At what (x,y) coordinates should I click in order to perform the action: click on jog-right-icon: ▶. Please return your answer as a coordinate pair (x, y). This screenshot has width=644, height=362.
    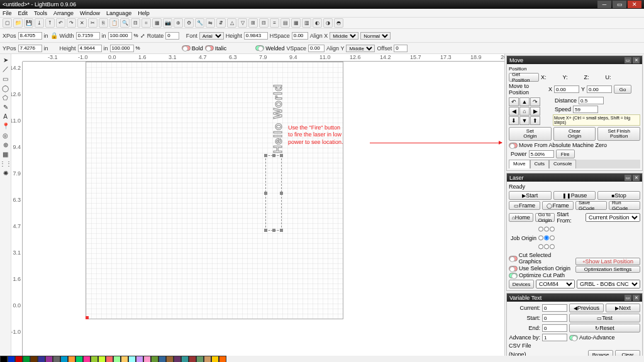
    Looking at the image, I should click on (535, 111).